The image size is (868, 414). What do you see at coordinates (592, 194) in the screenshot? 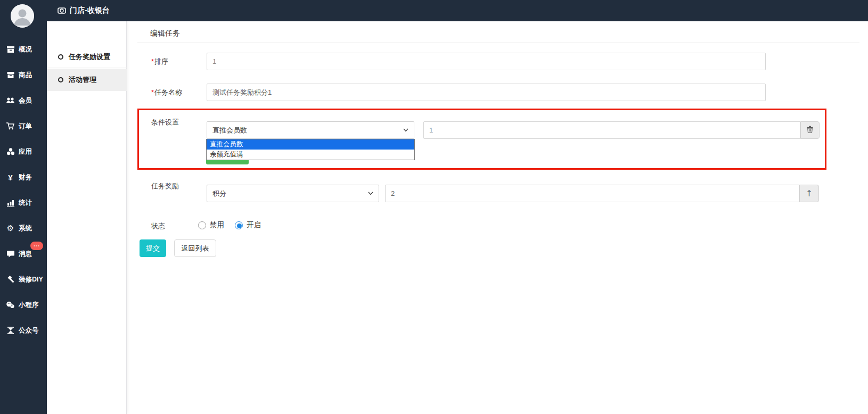
I see `reward-value-input` at bounding box center [592, 194].